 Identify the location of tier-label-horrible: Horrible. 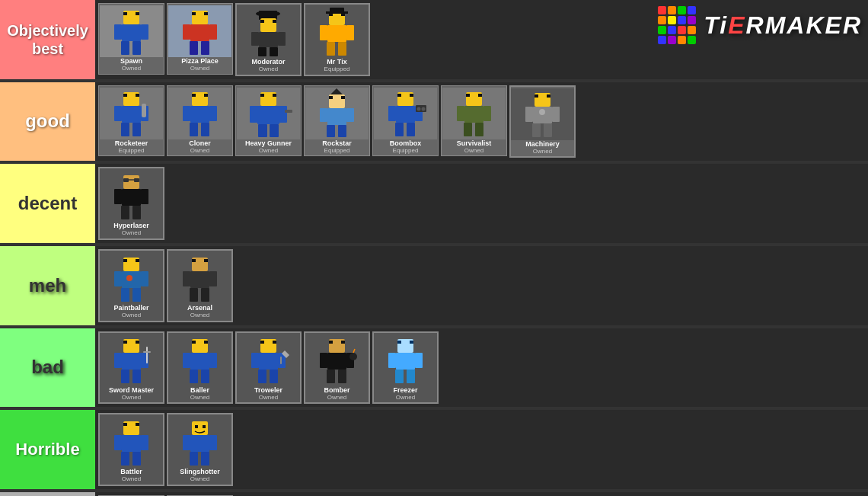
(47, 450).